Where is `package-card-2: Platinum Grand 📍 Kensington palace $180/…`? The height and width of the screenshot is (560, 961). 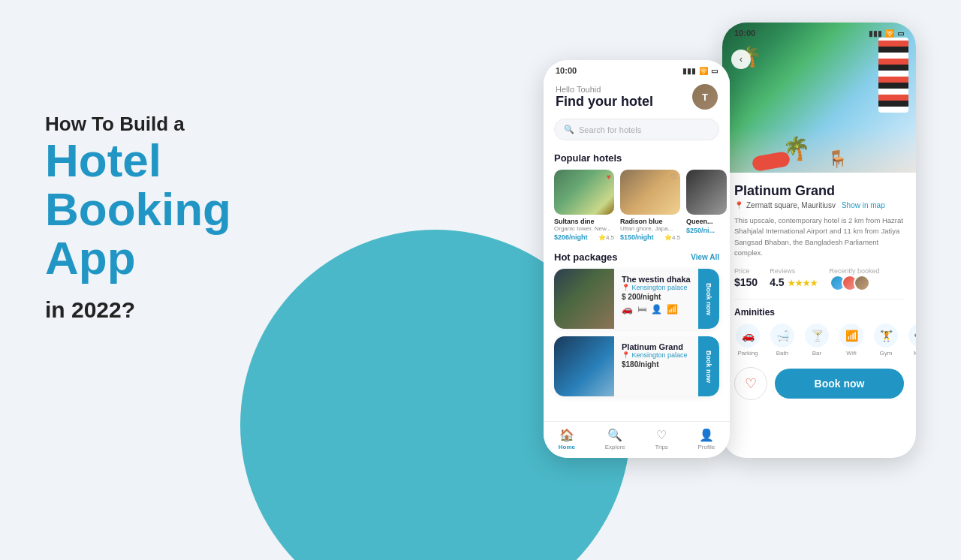 package-card-2: Platinum Grand 📍 Kensington palace $180/… is located at coordinates (637, 366).